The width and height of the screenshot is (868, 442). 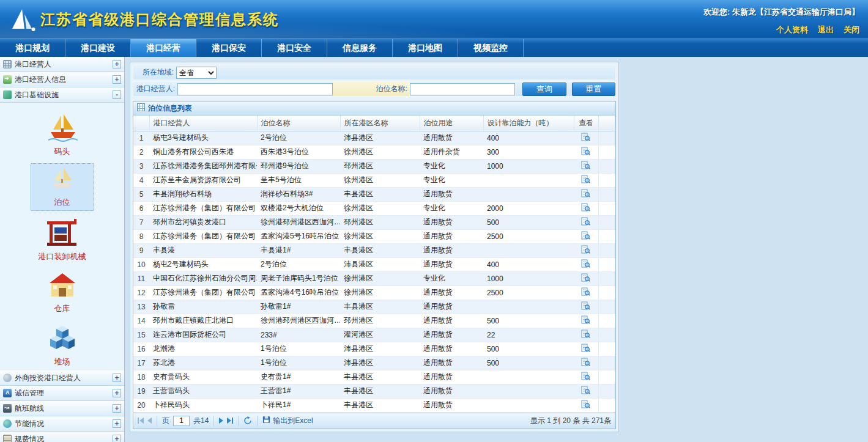 I want to click on sidebar-group: 诚信管理 +, so click(x=62, y=394).